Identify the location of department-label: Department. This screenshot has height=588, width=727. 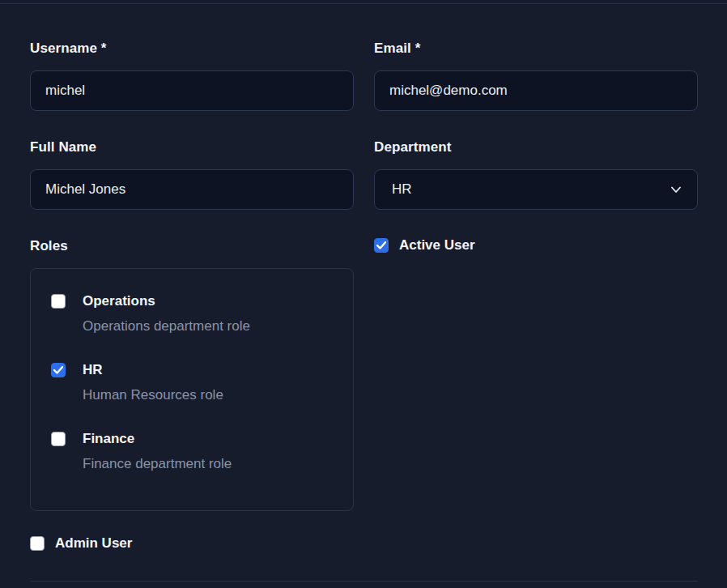
(536, 147).